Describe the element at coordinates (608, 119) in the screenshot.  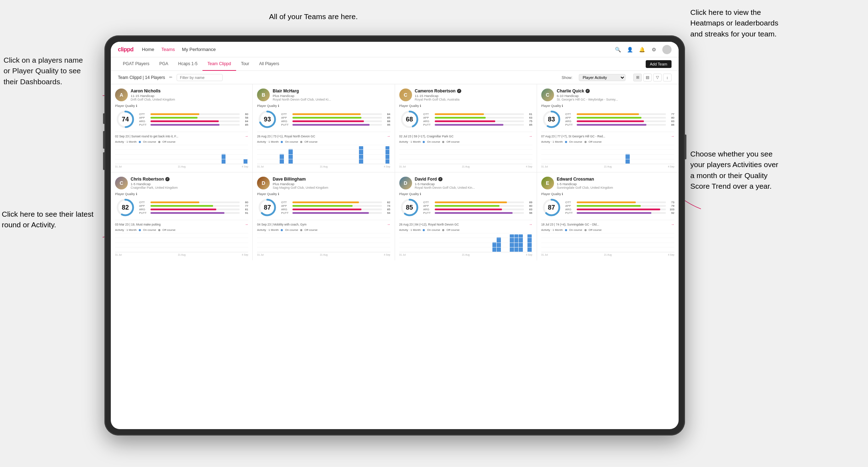
I see `quality-section: 83 OTT 77 APP 80 ARG 83` at that location.